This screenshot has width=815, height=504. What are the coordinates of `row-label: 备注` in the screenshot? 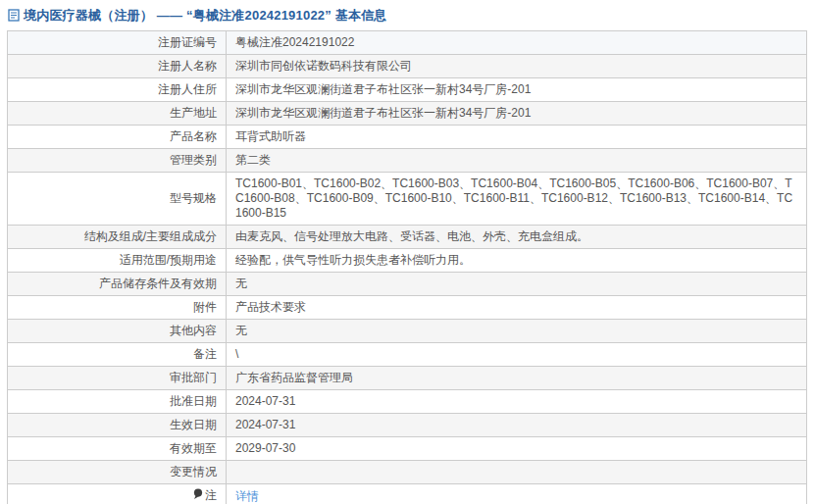 It's located at (118, 355).